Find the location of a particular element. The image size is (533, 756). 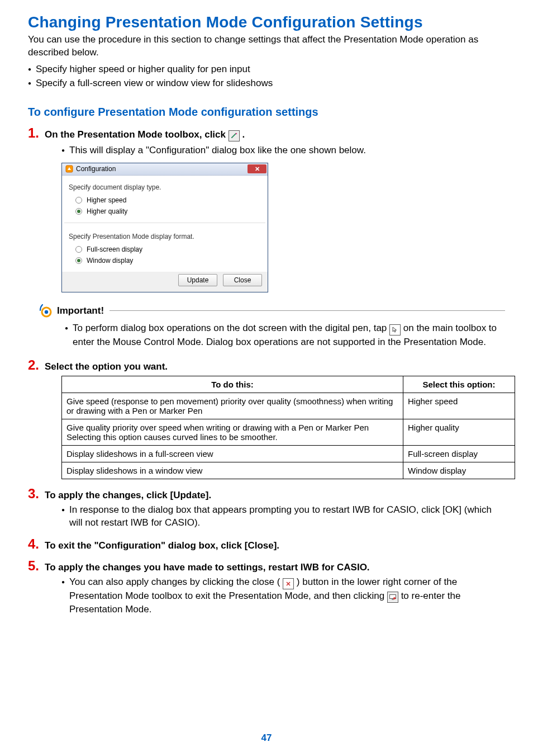

dialog-separator is located at coordinates (165, 225).